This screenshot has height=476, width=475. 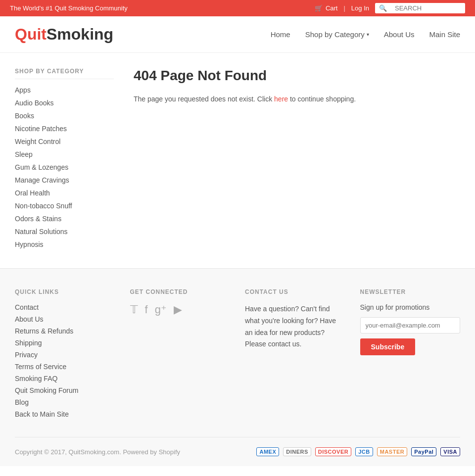 What do you see at coordinates (65, 390) in the screenshot?
I see `list-item: Quit Smoking Forum` at bounding box center [65, 390].